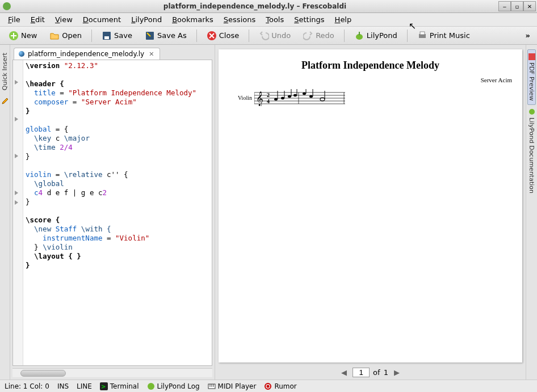  What do you see at coordinates (166, 36) in the screenshot?
I see `save-as-button: Save As` at bounding box center [166, 36].